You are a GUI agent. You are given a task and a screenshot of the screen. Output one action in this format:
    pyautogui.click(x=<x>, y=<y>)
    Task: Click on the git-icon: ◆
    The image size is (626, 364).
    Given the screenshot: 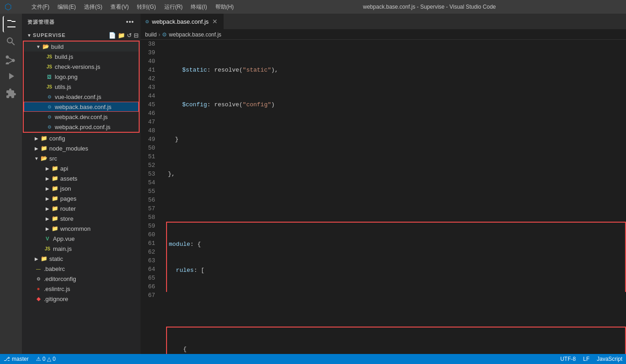 What is the action you would take?
    pyautogui.click(x=38, y=299)
    